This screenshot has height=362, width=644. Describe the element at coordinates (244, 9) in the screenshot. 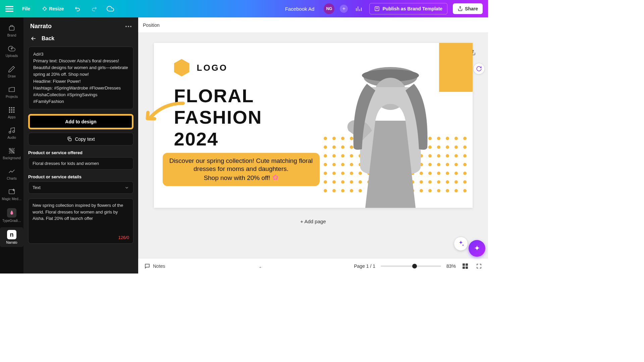

I see `top-bar: File Resize Facebook Ad NG + Publish as …` at that location.